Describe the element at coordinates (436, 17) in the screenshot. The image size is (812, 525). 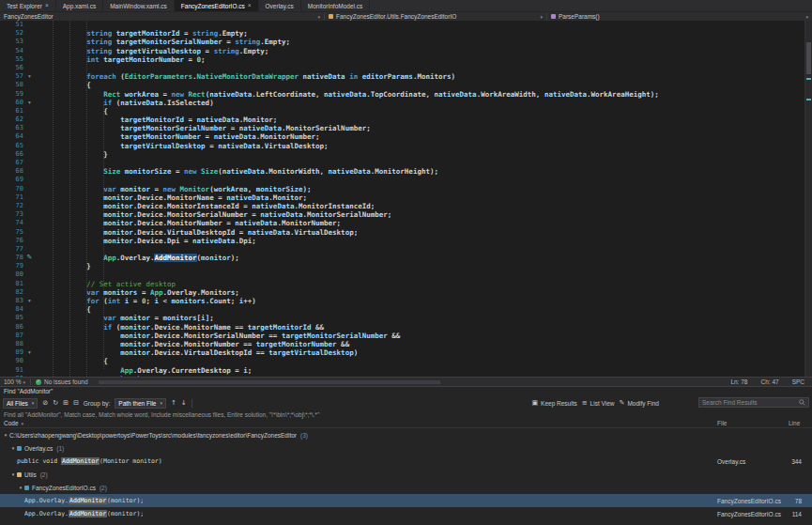
I see `type-dropdown: FancyZonesEditor.Utils.FancyZonesEditorI…` at that location.